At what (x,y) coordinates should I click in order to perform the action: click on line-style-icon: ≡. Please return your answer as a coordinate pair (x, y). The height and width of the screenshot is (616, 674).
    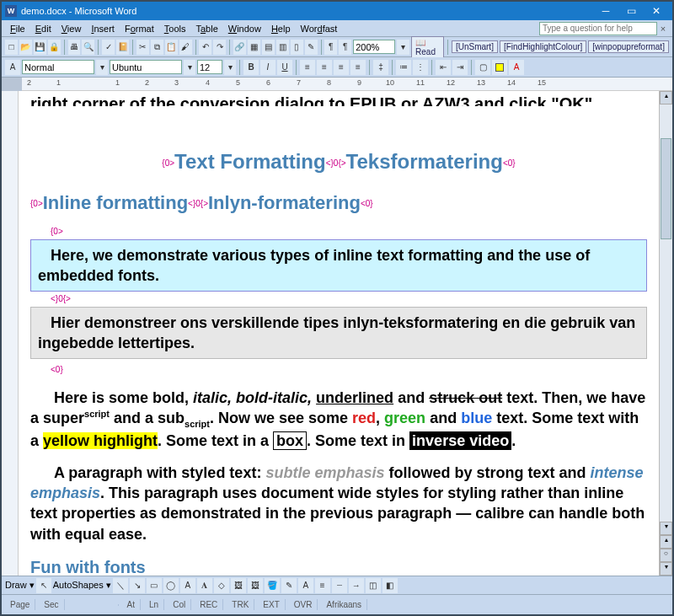
    Looking at the image, I should click on (323, 586).